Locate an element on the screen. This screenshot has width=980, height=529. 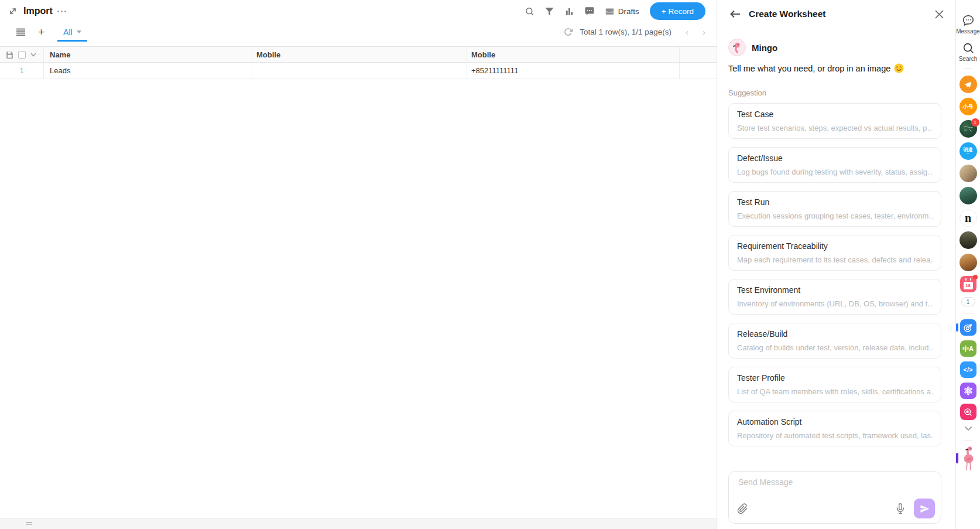
drafts-button: Drafts is located at coordinates (622, 12).